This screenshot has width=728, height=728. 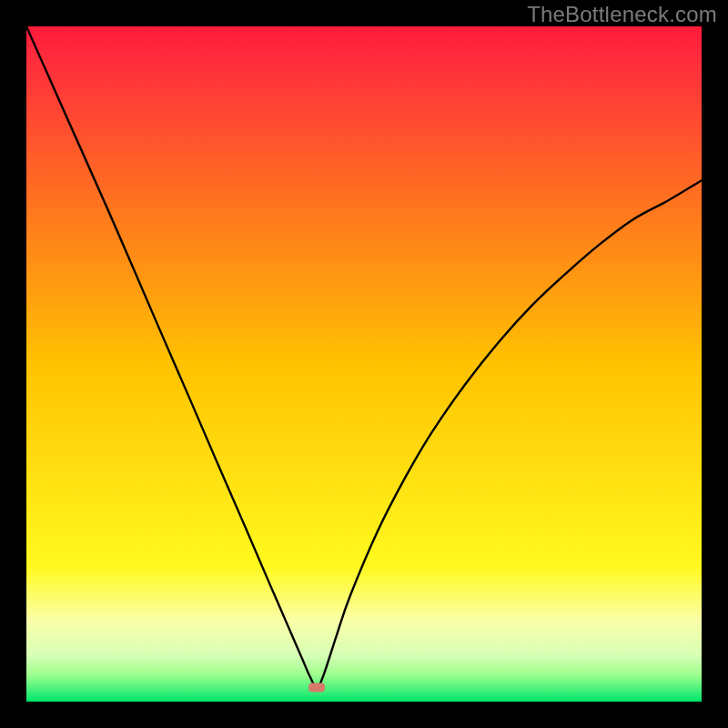 I want to click on minimum-marker, so click(x=317, y=687).